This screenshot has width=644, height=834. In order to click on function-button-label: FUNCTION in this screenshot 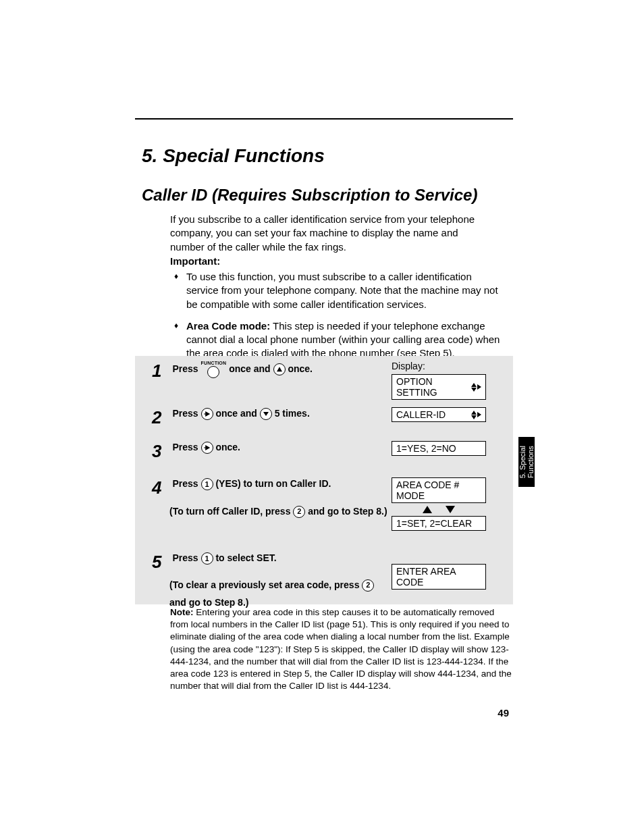, I will do `click(214, 363)`.